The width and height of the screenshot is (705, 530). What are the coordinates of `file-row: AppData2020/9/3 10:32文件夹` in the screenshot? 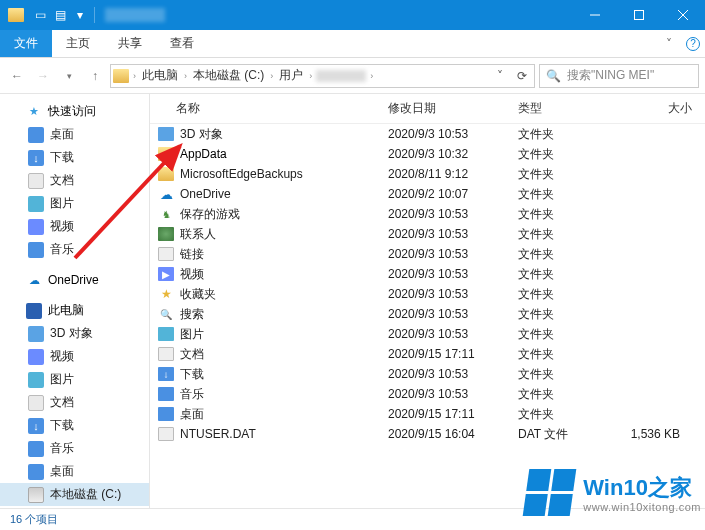 It's located at (428, 154).